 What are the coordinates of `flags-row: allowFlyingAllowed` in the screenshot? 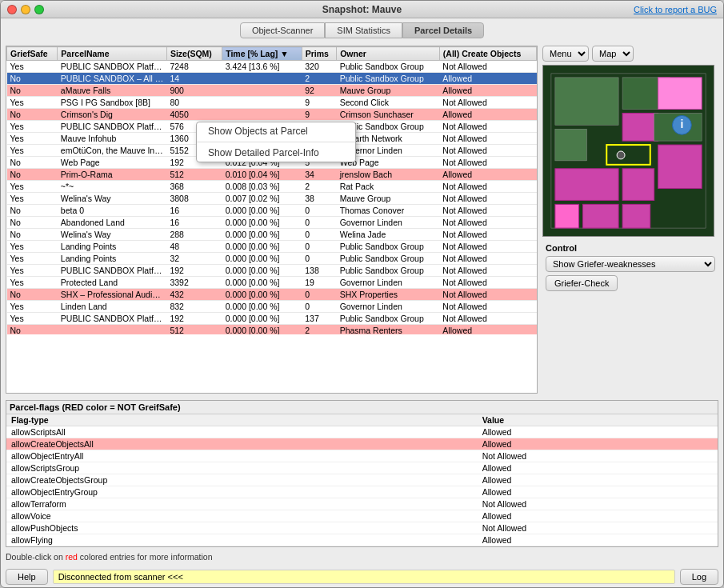 It's located at (362, 541).